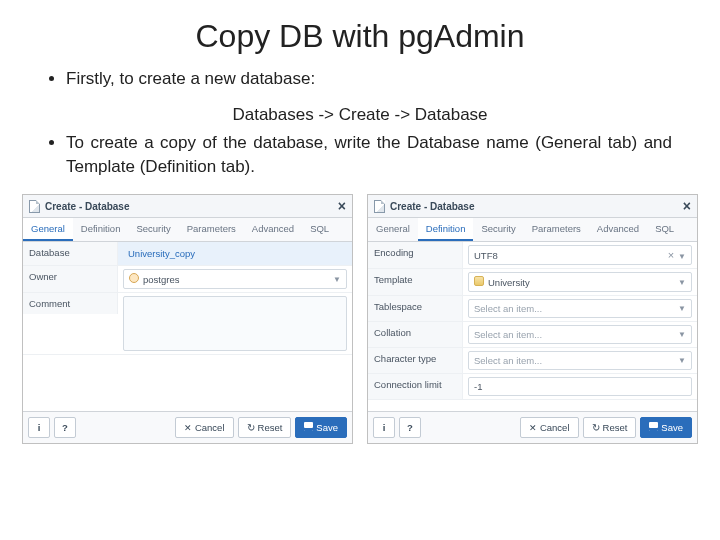 This screenshot has width=720, height=540. What do you see at coordinates (235, 324) in the screenshot?
I see `comment-textarea` at bounding box center [235, 324].